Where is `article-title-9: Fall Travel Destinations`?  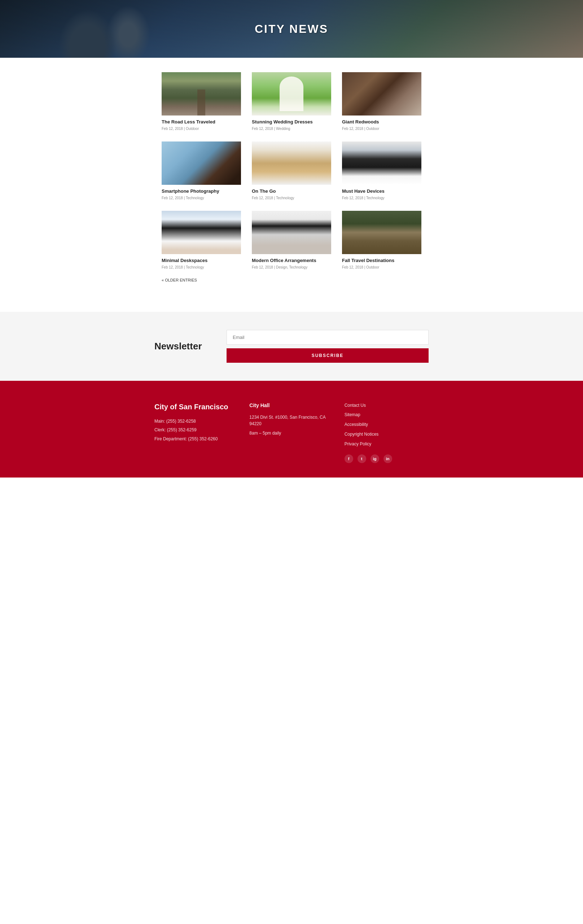 article-title-9: Fall Travel Destinations is located at coordinates (382, 261).